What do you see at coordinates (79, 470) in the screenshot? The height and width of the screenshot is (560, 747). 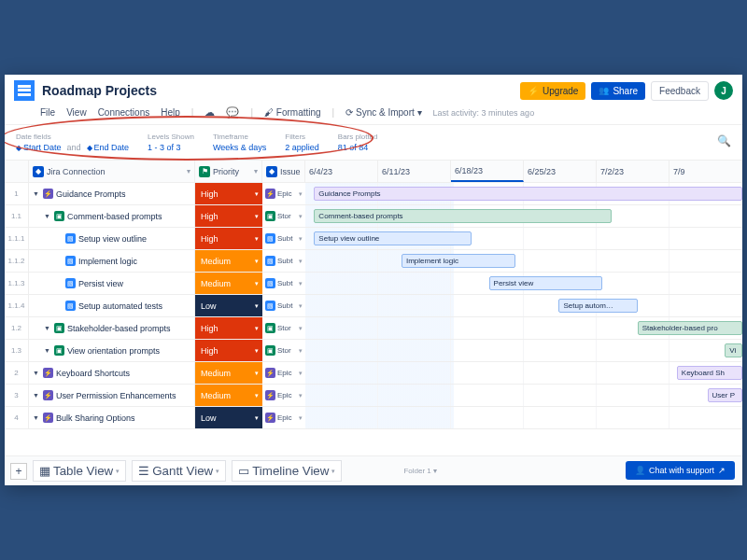 I see `table-view-button: ▦ Table View ▾` at bounding box center [79, 470].